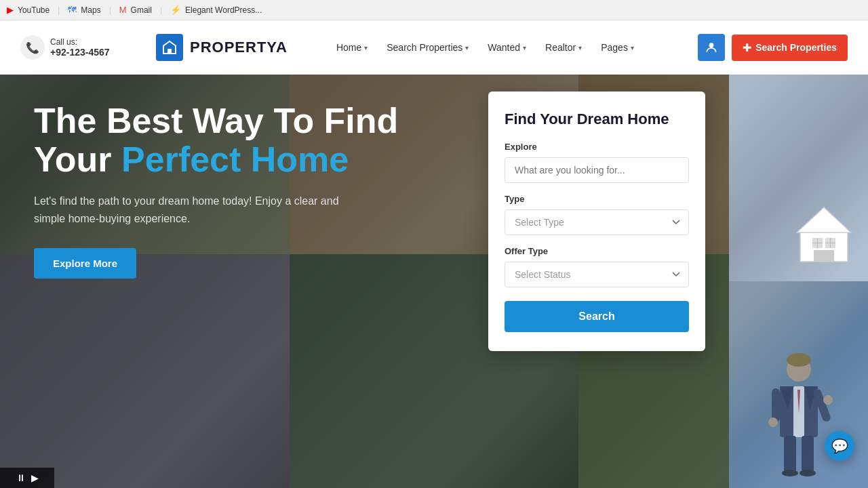 This screenshot has height=488, width=868. I want to click on search-panel: Find Your Dream Home Explore Type Select…, so click(597, 221).